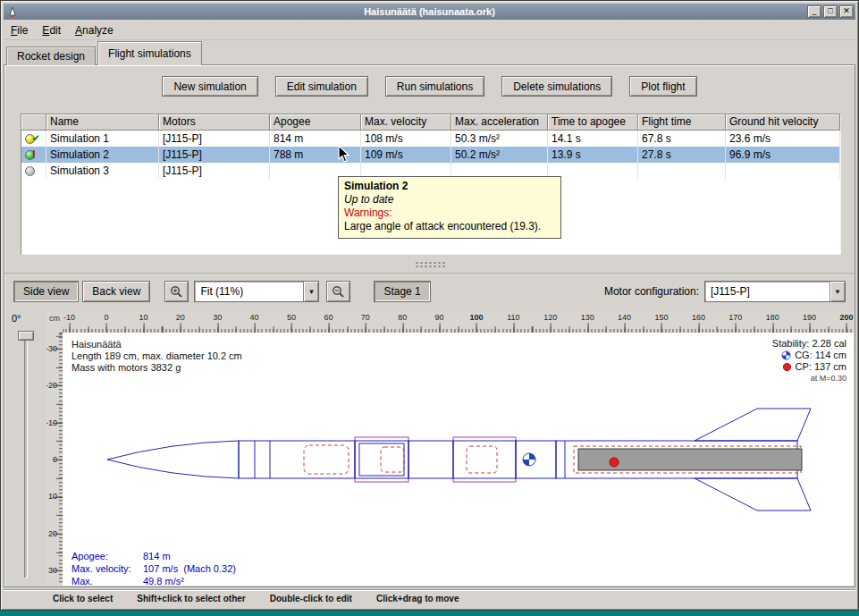 Image resolution: width=859 pixels, height=616 pixels. I want to click on column-header-status, so click(34, 122).